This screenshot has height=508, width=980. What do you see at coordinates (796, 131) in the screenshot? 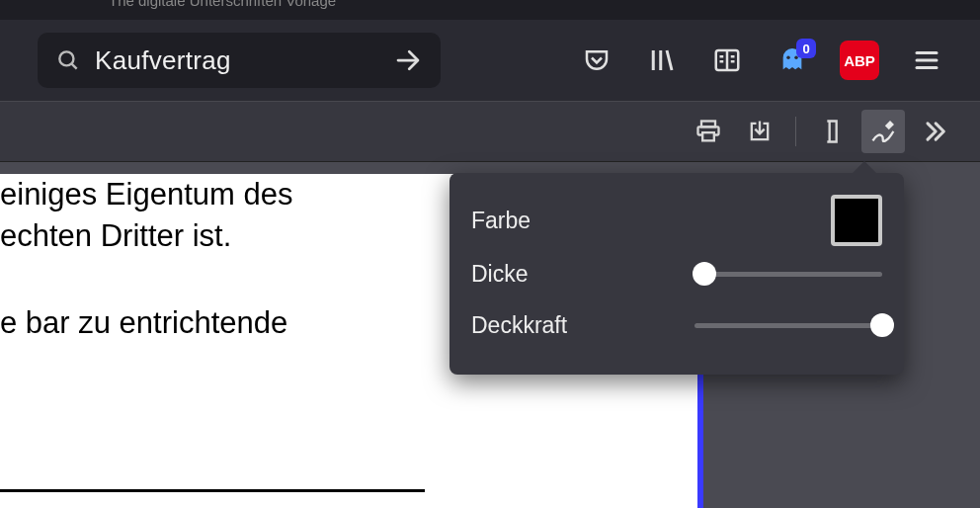
I see `toolbar-separator` at bounding box center [796, 131].